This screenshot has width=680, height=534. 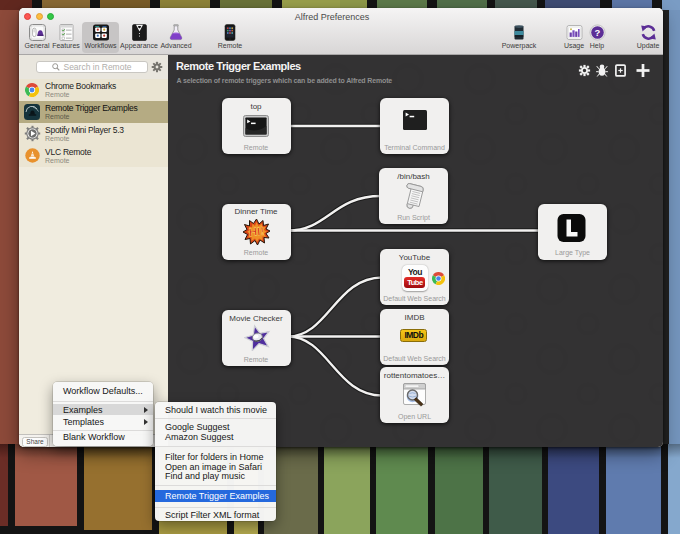 What do you see at coordinates (256, 231) in the screenshot?
I see `svg-text: HI!` at bounding box center [256, 231].